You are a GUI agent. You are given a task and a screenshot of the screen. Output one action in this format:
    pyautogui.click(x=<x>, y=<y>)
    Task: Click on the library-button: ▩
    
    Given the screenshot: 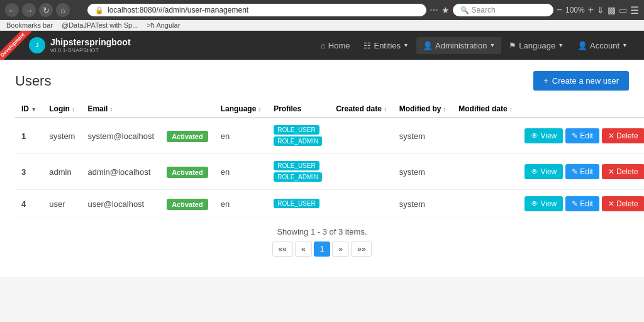 What is the action you would take?
    pyautogui.click(x=611, y=10)
    